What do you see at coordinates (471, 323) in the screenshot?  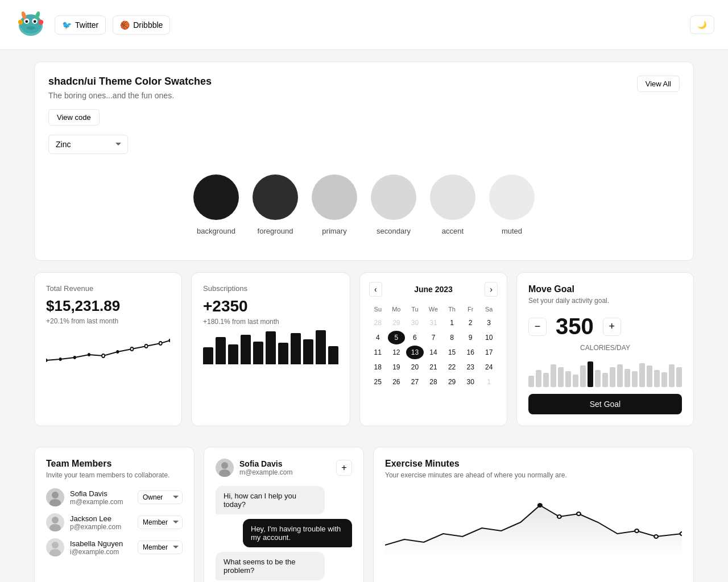 I see `cal-day: 2` at bounding box center [471, 323].